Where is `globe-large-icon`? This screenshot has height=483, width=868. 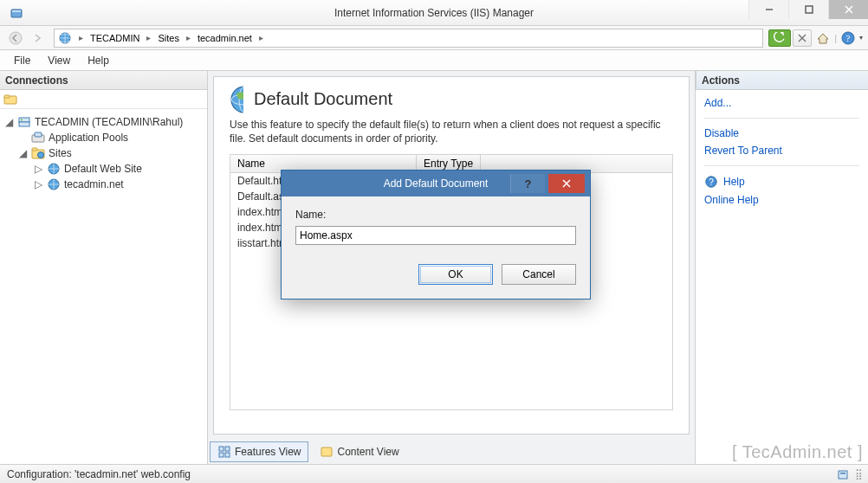 globe-large-icon is located at coordinates (236, 100).